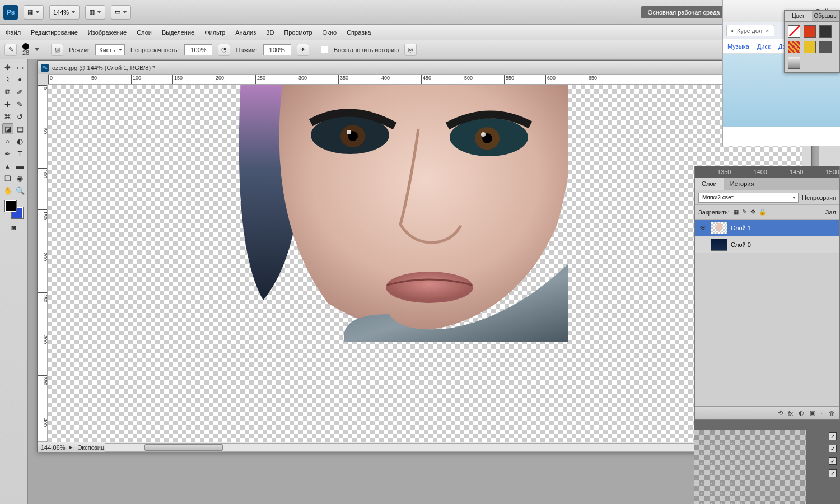 This screenshot has height=504, width=840. What do you see at coordinates (741, 245) in the screenshot?
I see `layer-name: Слой 0` at bounding box center [741, 245].